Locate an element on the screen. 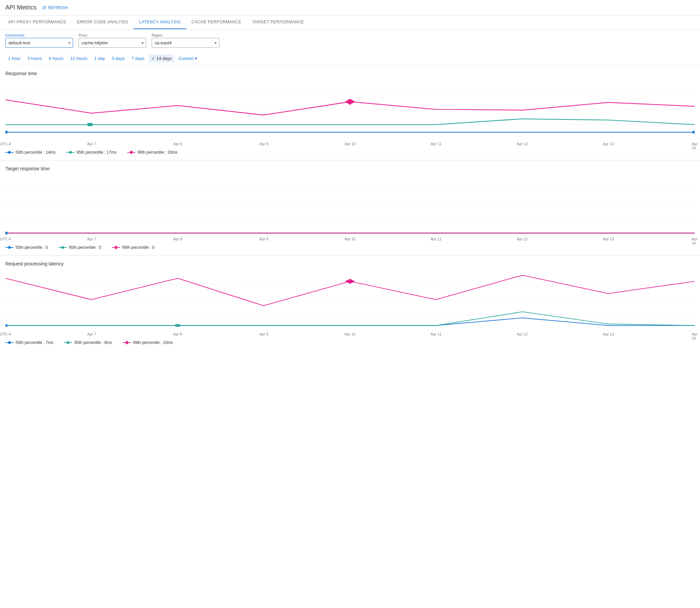 The image size is (700, 608). request-processing-title: Request processing latency is located at coordinates (350, 264).